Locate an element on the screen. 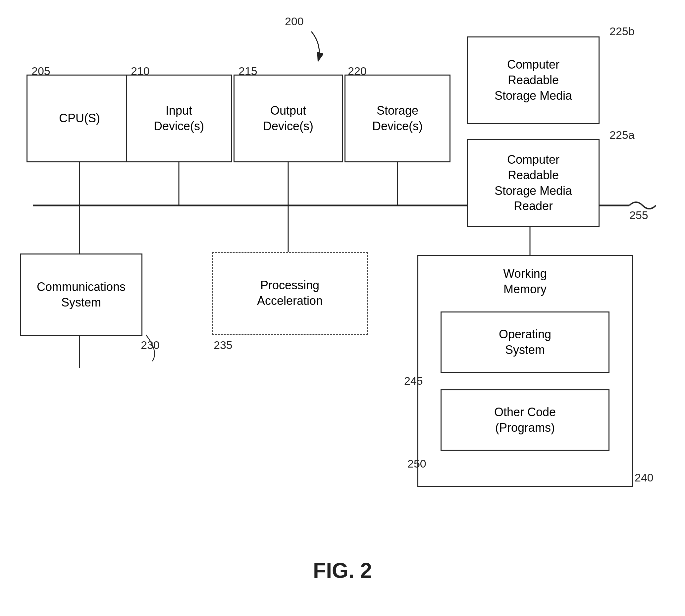 This screenshot has height=616, width=685. figure-label: FIG. 2 is located at coordinates (342, 571).